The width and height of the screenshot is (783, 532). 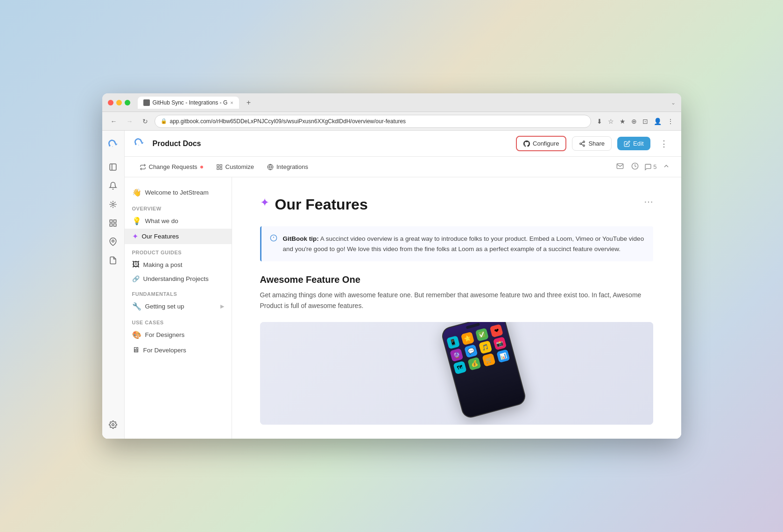 What do you see at coordinates (190, 103) in the screenshot?
I see `tab-title: GitHub Sync - Integrations - G` at bounding box center [190, 103].